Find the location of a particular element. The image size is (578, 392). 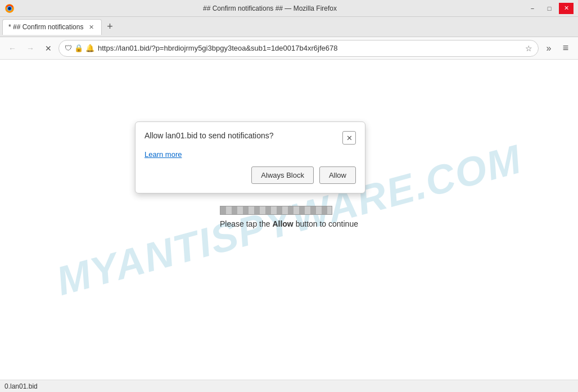

address-bar: 🛡 🔒 🔔 https://lan01.bid/?p=hbrdiojrmy5gi… is located at coordinates (299, 48).